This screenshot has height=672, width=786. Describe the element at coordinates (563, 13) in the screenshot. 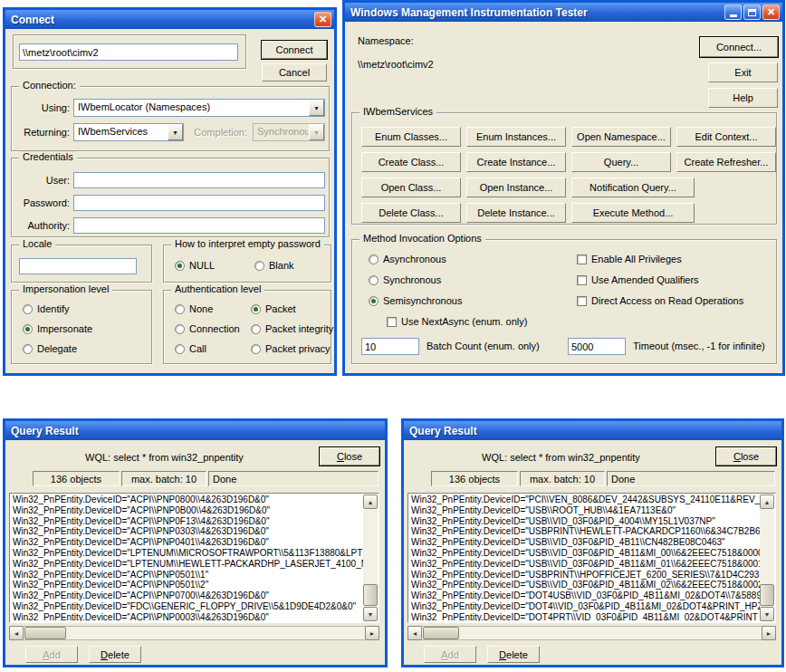

I see `wmi-tester-titlebar: Windows Management Instrumentation Teste…` at that location.